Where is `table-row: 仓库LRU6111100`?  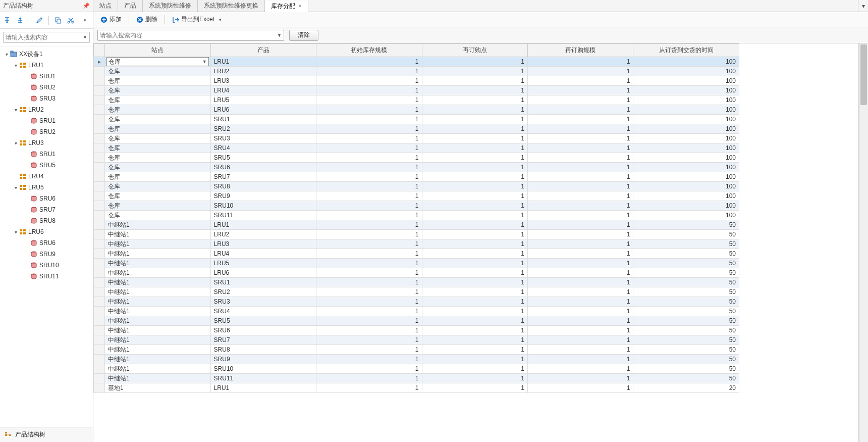
table-row: 仓库LRU6111100 is located at coordinates (417, 110).